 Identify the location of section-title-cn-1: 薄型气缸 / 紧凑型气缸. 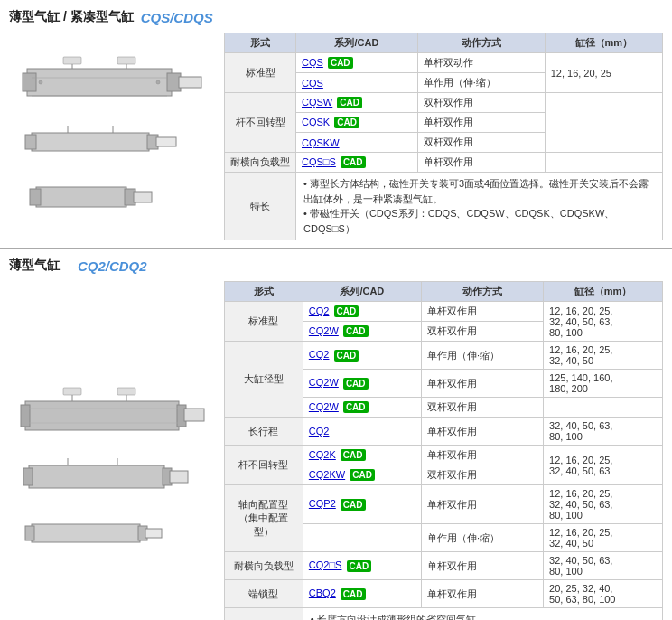
(71, 17).